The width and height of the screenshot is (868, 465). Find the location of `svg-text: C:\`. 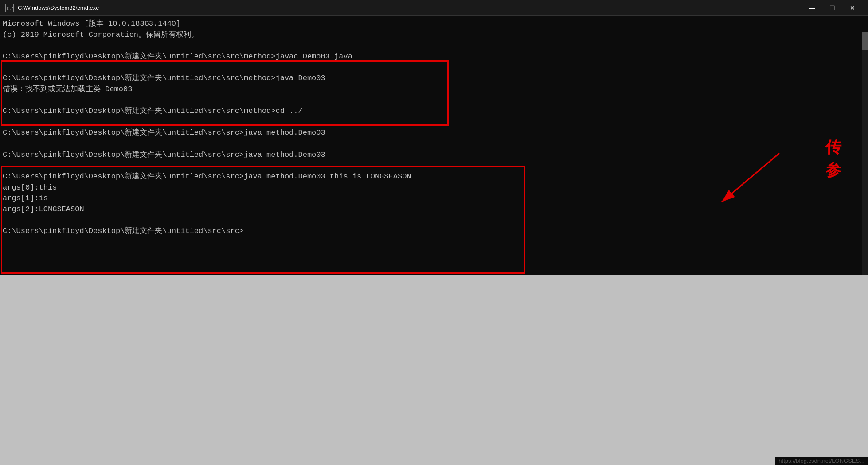

svg-text: C:\ is located at coordinates (10, 9).